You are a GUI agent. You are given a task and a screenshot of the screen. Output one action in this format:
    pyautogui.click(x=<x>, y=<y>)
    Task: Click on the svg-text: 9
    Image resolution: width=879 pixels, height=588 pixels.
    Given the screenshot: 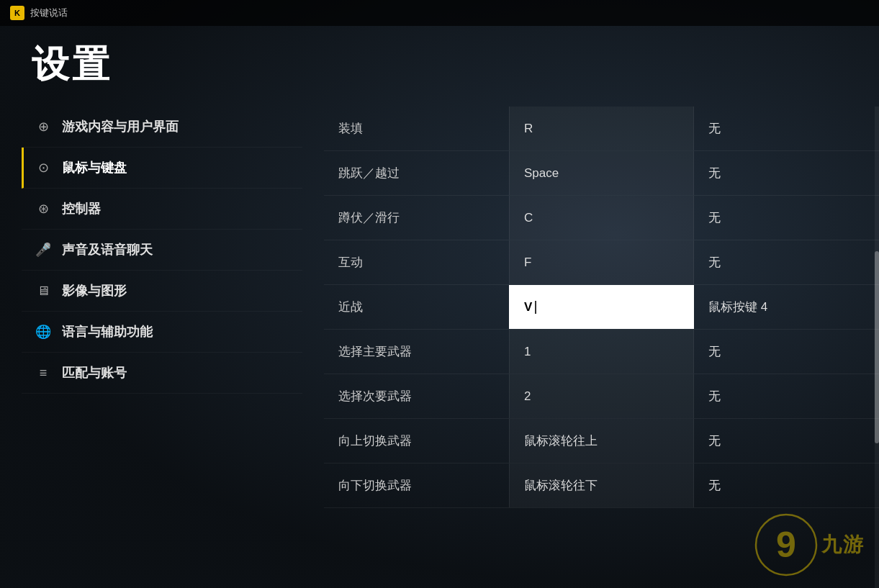 What is the action you would take?
    pyautogui.click(x=786, y=545)
    